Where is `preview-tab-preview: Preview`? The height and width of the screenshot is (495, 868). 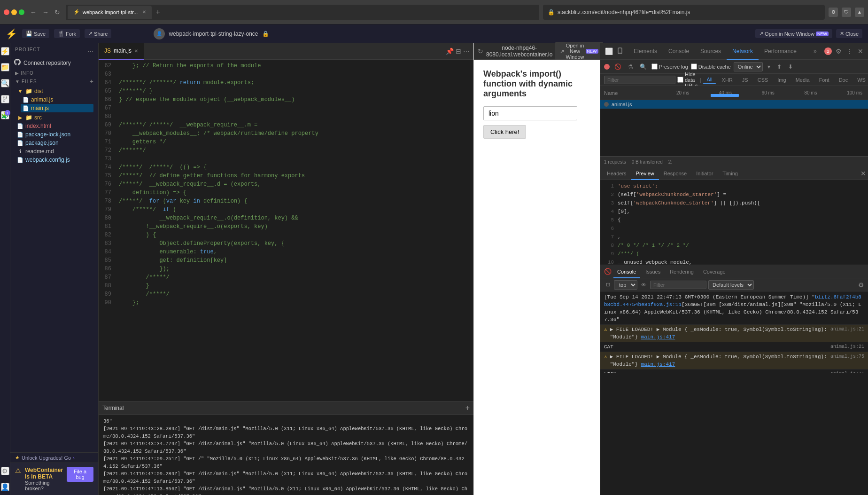 preview-tab-preview: Preview is located at coordinates (645, 173).